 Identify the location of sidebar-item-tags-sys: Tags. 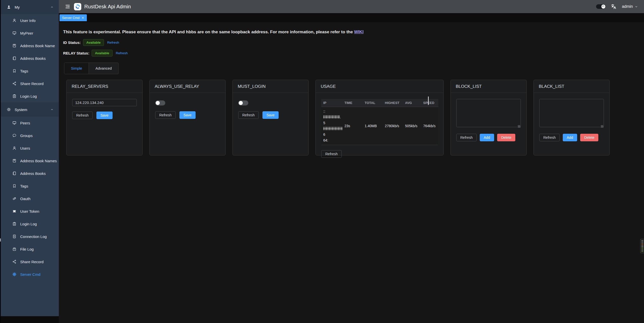
(29, 186).